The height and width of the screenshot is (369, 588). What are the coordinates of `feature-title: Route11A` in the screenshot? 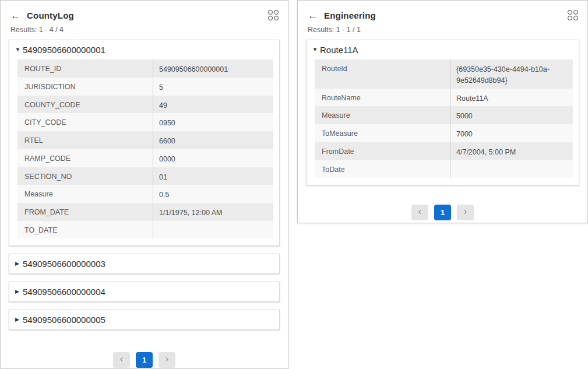 It's located at (339, 50).